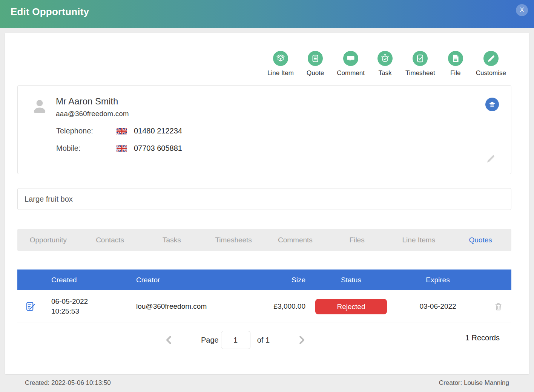 The image size is (534, 392). Describe the element at coordinates (499, 307) in the screenshot. I see `trash-icon` at that location.